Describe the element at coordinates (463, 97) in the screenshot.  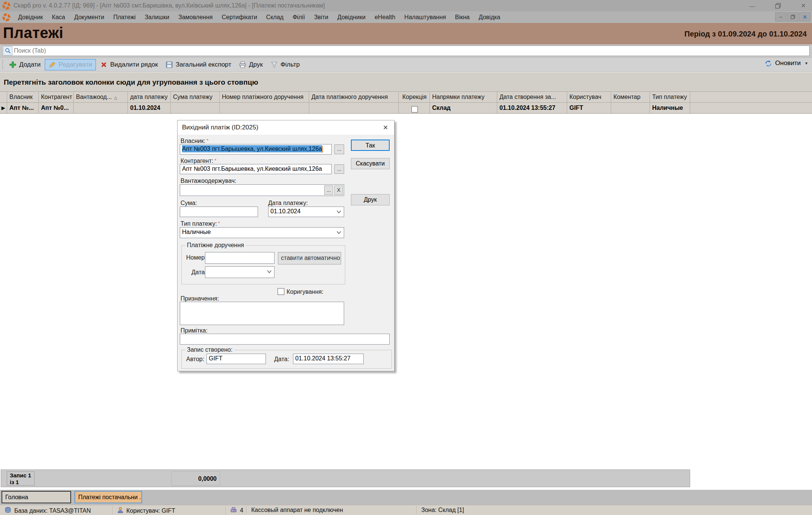
I see `col-header-direction: Напрямки платежу` at that location.